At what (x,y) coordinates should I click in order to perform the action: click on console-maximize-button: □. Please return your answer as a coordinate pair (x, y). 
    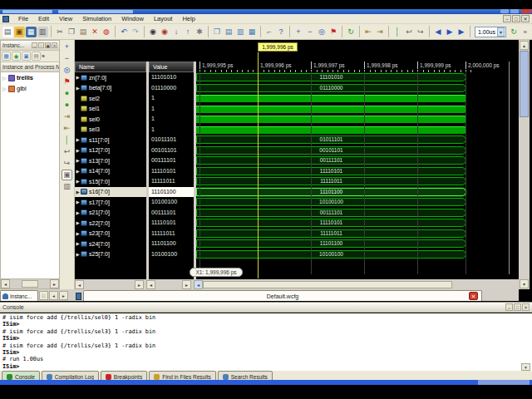
    Looking at the image, I should click on (517, 308).